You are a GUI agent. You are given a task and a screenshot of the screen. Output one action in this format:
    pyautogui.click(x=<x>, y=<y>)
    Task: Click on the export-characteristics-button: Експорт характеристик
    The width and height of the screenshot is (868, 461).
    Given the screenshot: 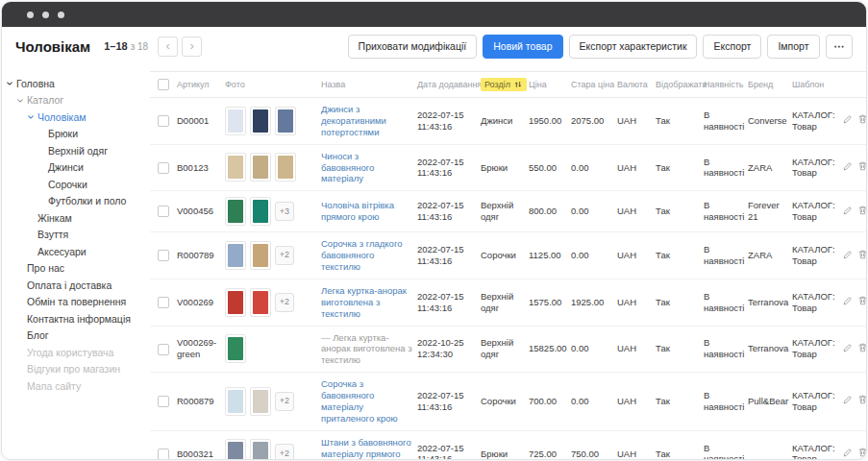 What is the action you would take?
    pyautogui.click(x=633, y=46)
    